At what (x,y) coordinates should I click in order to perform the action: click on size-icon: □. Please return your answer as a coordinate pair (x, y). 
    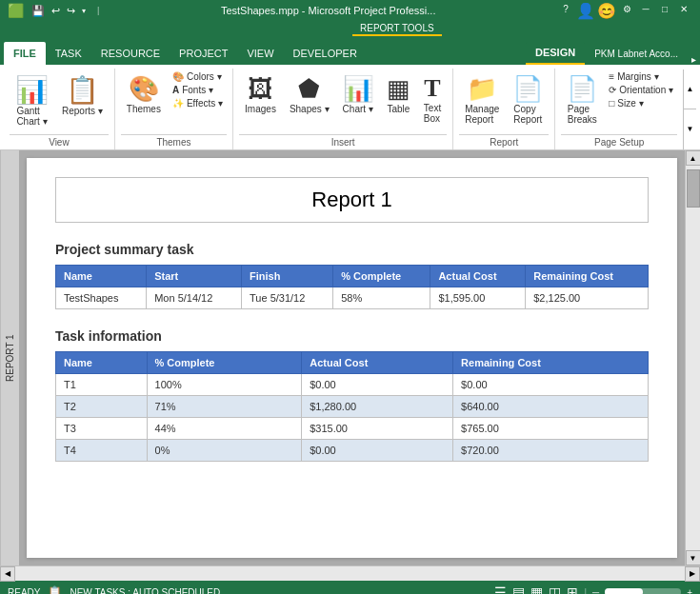
    Looking at the image, I should click on (611, 103).